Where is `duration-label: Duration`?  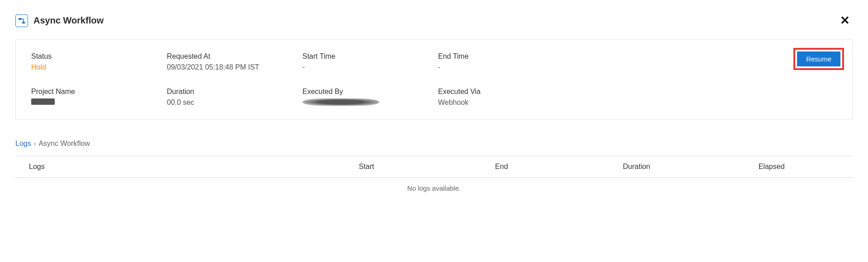 duration-label: Duration is located at coordinates (235, 92).